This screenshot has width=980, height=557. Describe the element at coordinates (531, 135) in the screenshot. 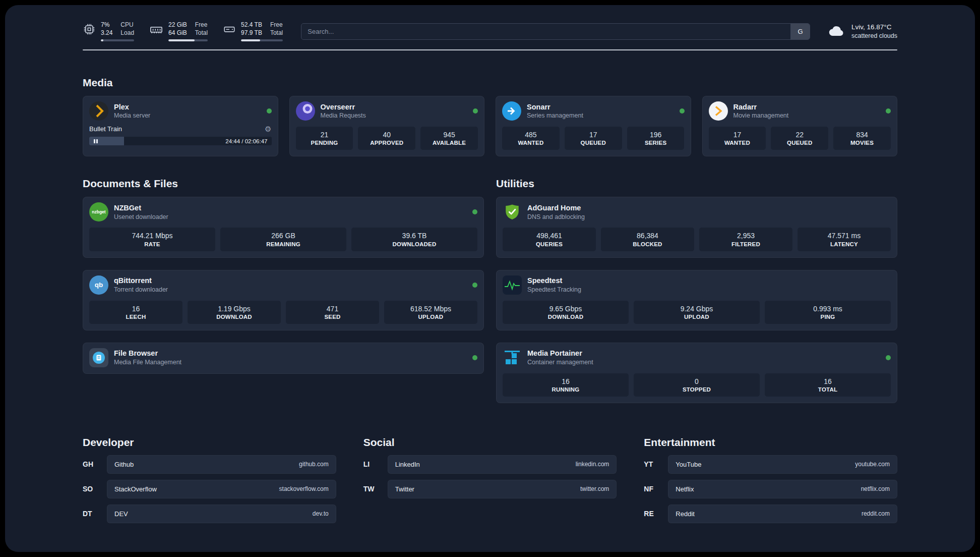

I see `stat-value: 485` at that location.